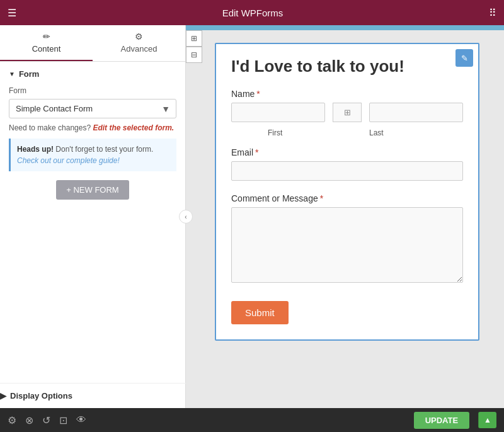  What do you see at coordinates (92, 190) in the screenshot?
I see `new-form-button: + NEW FORM` at bounding box center [92, 190].